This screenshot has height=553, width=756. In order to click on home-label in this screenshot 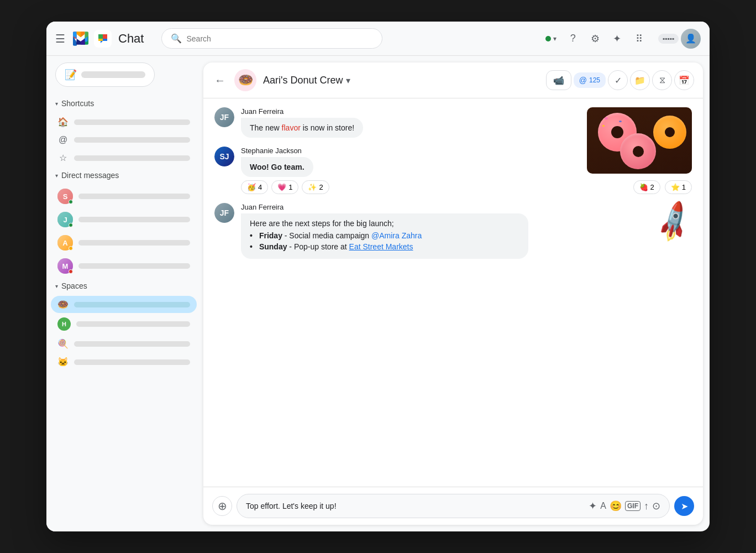, I will do `click(132, 122)`.